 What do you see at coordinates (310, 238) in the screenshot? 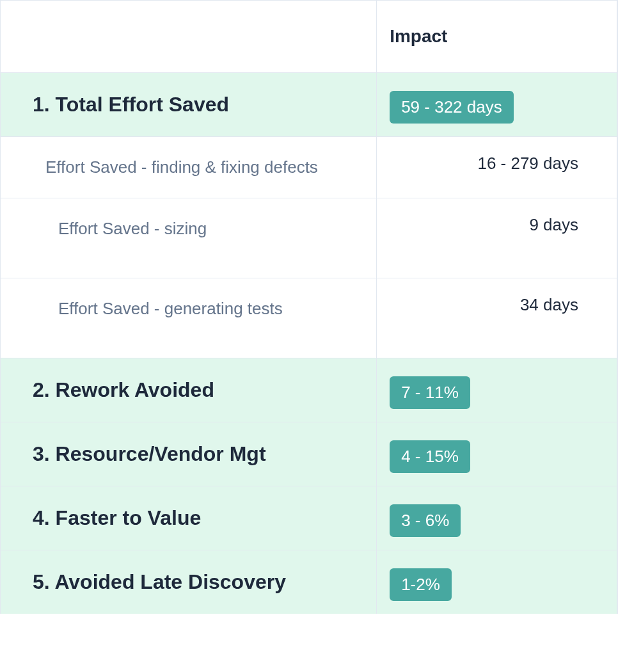
I see `table-row: Effort Saved - sizing 9 days` at bounding box center [310, 238].